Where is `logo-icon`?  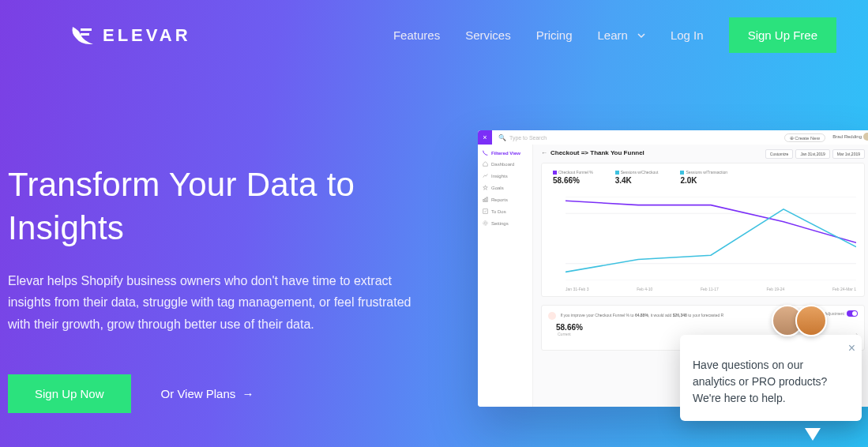 logo-icon is located at coordinates (82, 36).